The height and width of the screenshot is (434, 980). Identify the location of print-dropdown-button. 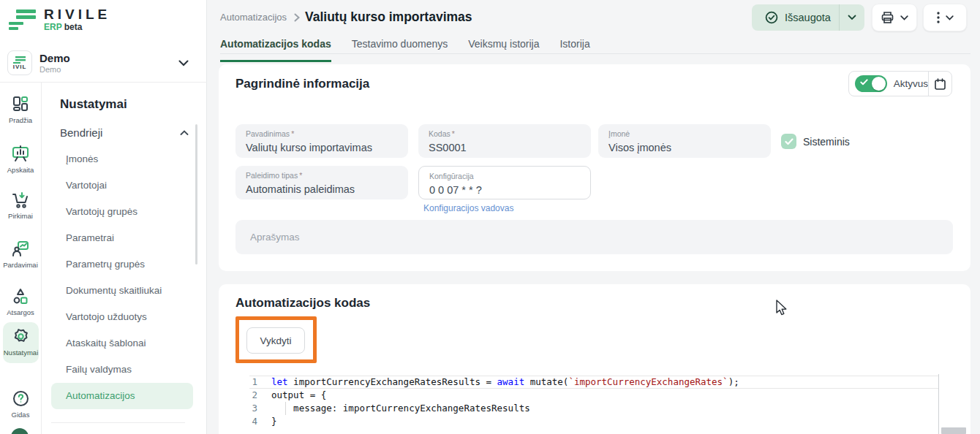
(894, 18).